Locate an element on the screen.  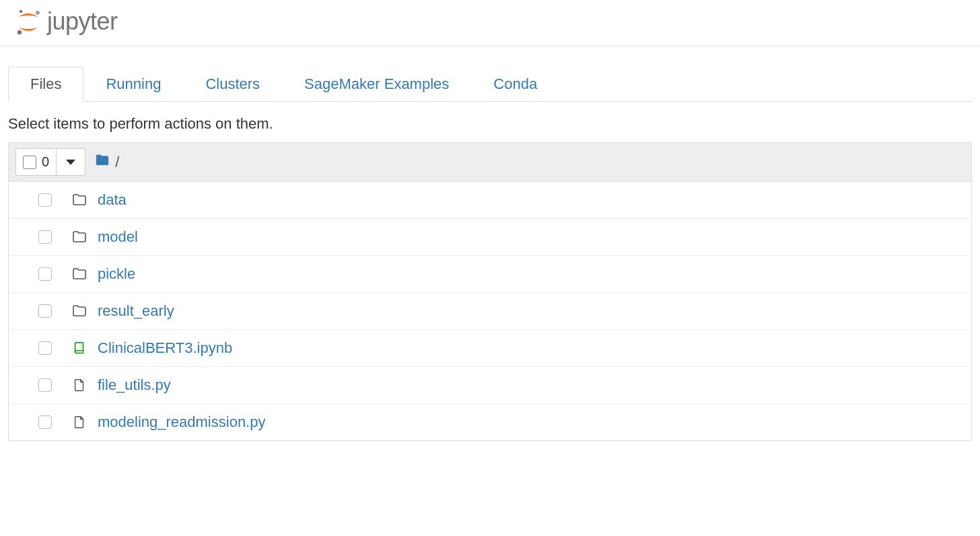
chevron-down-icon is located at coordinates (71, 162).